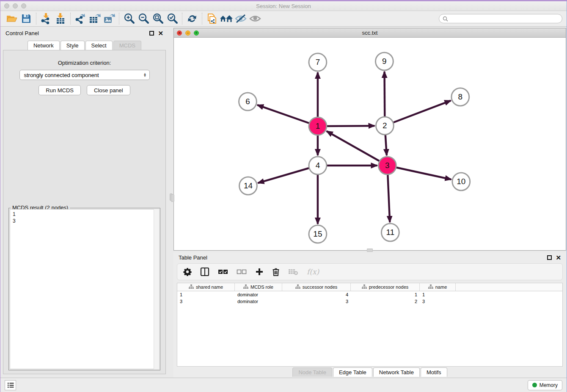  What do you see at coordinates (390, 232) in the screenshot?
I see `node-11: 11` at bounding box center [390, 232].